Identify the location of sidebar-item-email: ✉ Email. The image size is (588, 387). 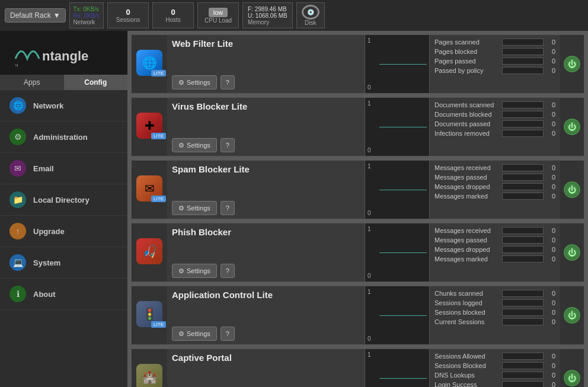
(64, 168).